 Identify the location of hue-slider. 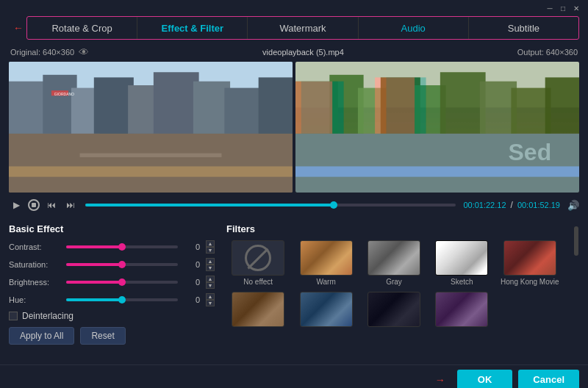
(122, 300).